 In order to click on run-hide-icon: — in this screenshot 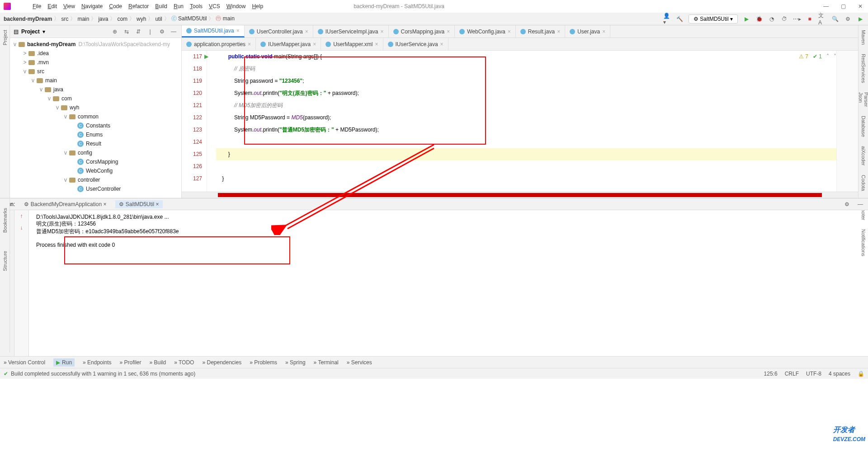, I will do `click(860, 204)`.